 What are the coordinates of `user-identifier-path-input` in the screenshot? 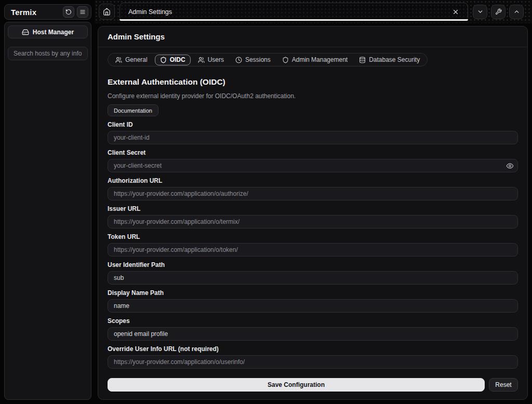 It's located at (313, 278).